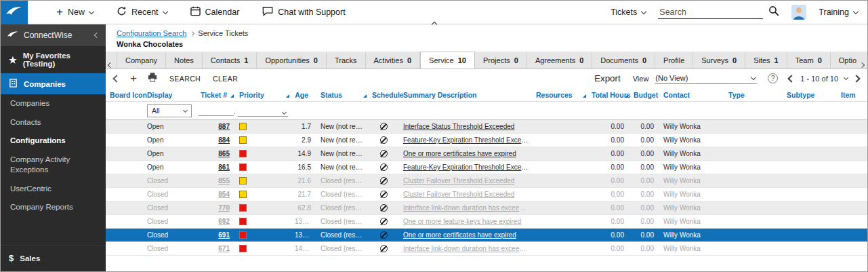 The width and height of the screenshot is (868, 272). I want to click on search-button: SEARCH, so click(185, 79).